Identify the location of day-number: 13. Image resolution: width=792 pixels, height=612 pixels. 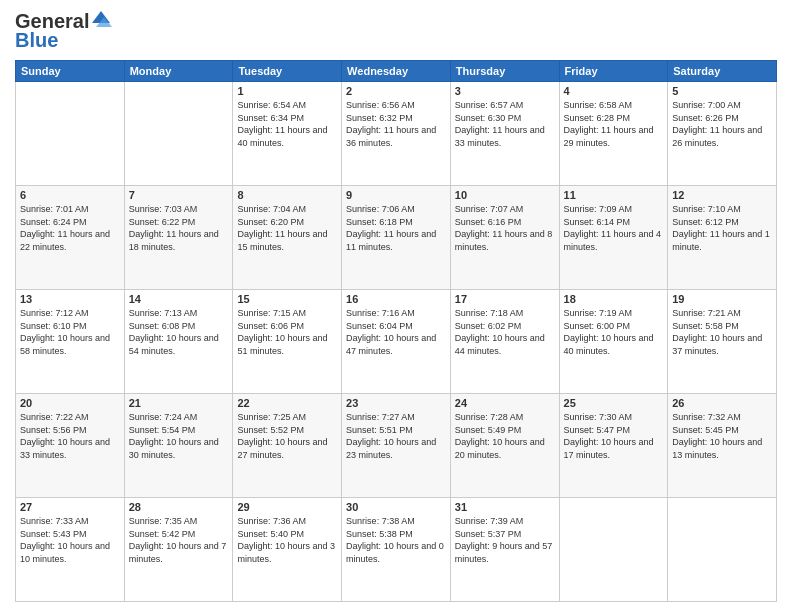
(70, 299).